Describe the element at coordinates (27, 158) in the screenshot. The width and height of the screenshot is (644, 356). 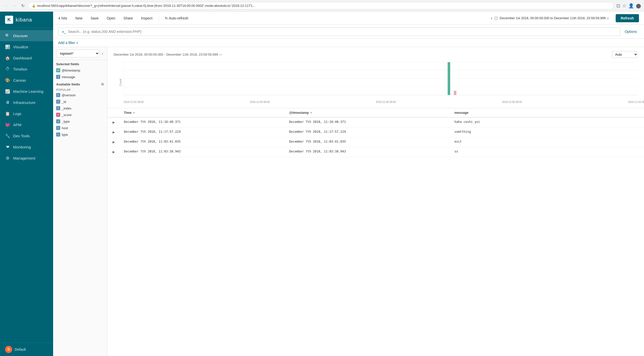
I see `sidebar-item-management: ⚙ Management` at that location.